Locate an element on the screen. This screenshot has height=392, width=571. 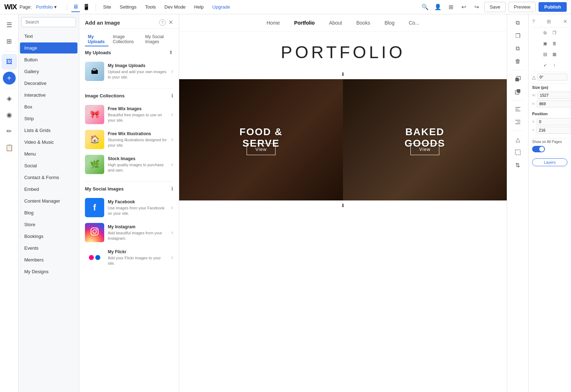
y-input is located at coordinates (554, 130).